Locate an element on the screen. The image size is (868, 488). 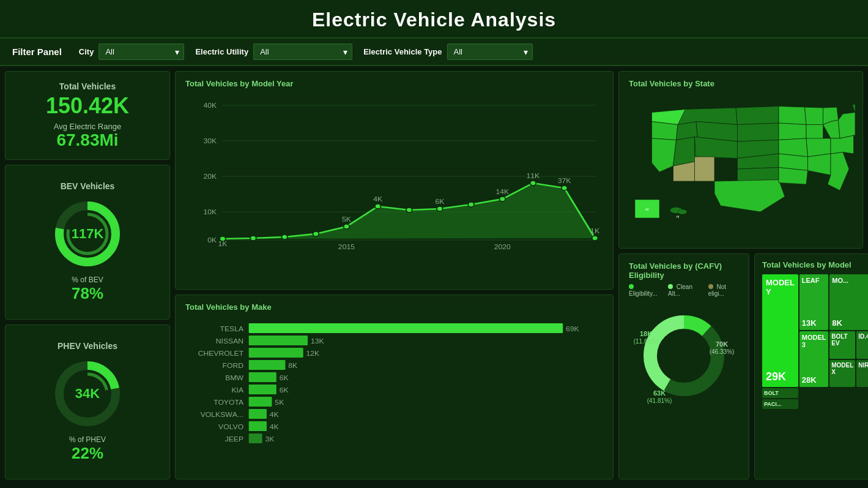
ev-type-select-wrapper: All BEV PHEV is located at coordinates (490, 51).